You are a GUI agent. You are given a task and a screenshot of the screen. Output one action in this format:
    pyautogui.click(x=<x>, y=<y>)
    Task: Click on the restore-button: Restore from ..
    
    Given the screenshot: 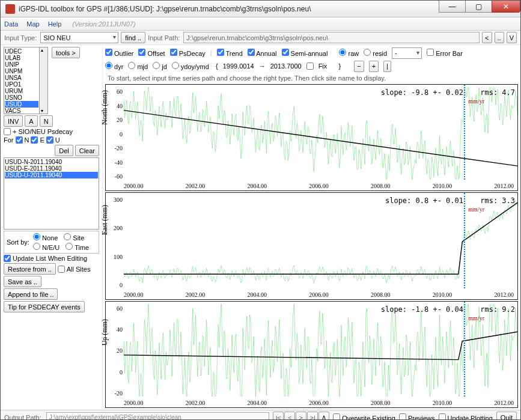 What is the action you would take?
    pyautogui.click(x=30, y=269)
    